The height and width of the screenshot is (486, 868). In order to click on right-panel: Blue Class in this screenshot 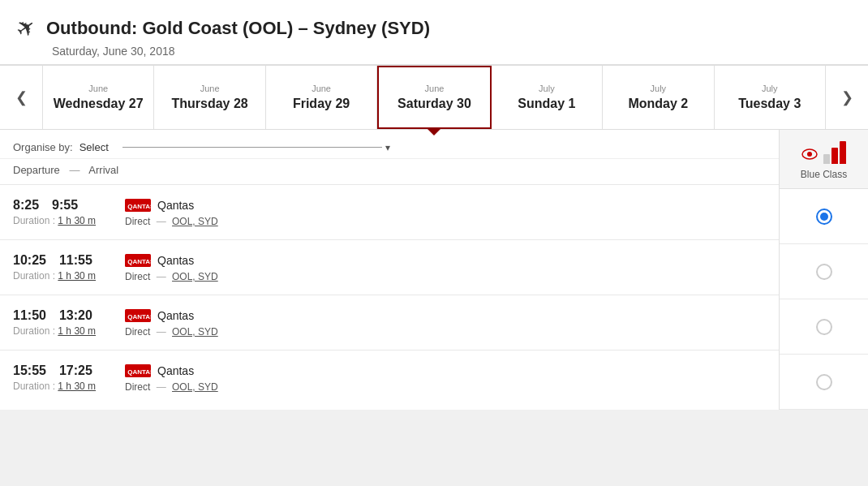, I will do `click(823, 269)`.